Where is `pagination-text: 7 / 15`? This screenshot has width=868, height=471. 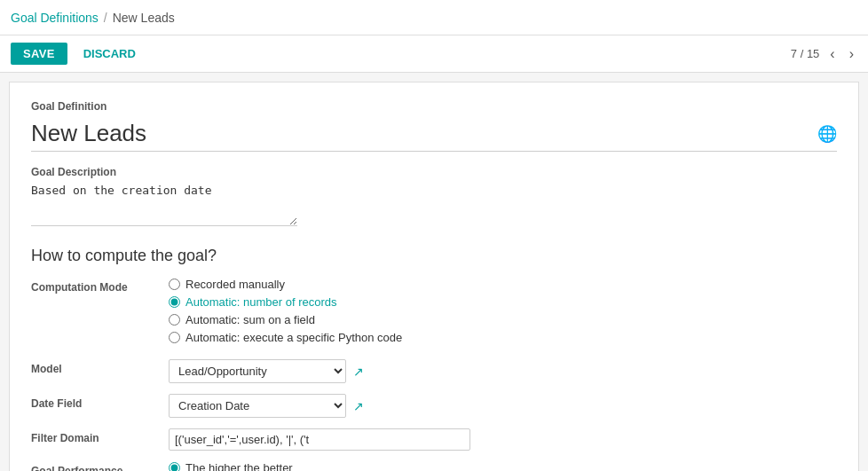 pagination-text: 7 / 15 is located at coordinates (806, 53).